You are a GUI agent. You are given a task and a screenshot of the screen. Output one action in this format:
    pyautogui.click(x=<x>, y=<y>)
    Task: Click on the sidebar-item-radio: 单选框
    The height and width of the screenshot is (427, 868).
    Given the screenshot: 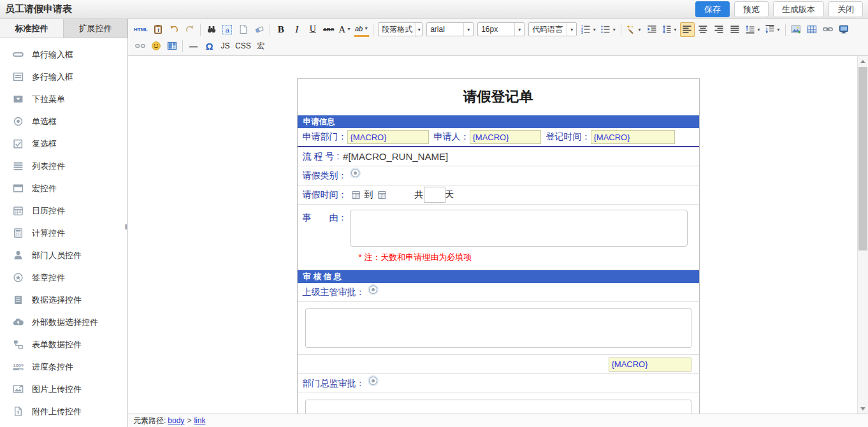 What is the action you would take?
    pyautogui.click(x=64, y=121)
    